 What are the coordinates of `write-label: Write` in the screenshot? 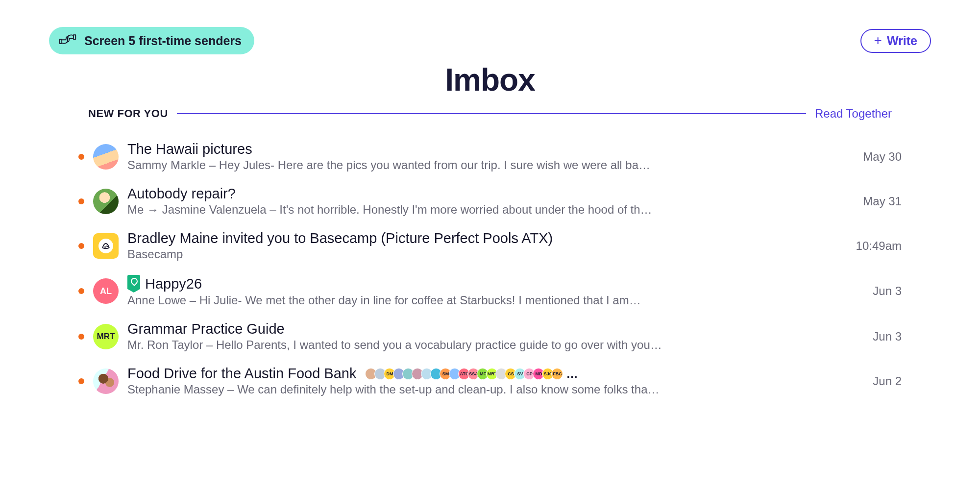 It's located at (902, 41).